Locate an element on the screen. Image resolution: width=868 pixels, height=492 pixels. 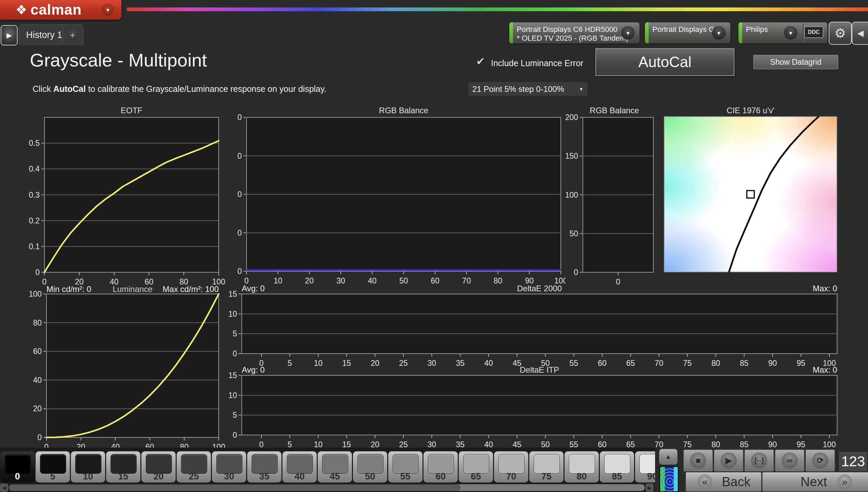
settings-button: ⚙ is located at coordinates (840, 33).